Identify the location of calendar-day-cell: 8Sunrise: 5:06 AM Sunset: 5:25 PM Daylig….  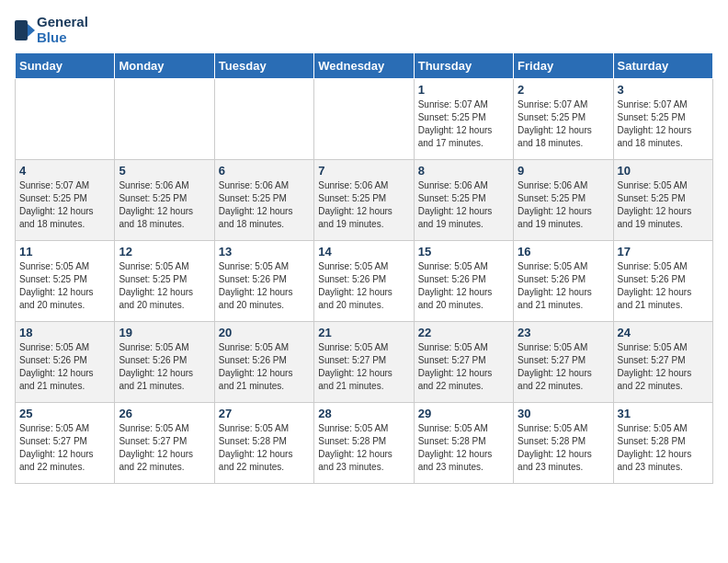
(463, 201).